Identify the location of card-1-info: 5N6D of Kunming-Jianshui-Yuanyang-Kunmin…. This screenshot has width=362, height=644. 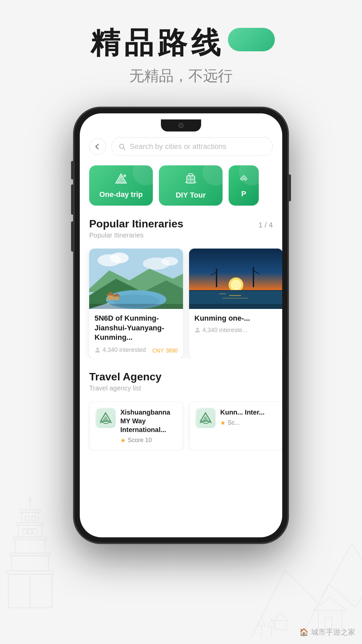
(136, 334).